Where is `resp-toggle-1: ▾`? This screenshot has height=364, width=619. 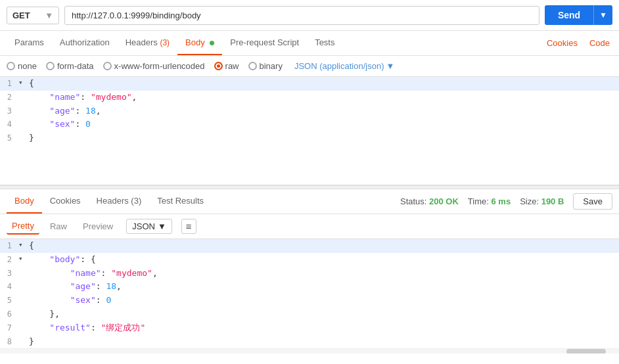
resp-toggle-1: ▾ is located at coordinates (23, 245).